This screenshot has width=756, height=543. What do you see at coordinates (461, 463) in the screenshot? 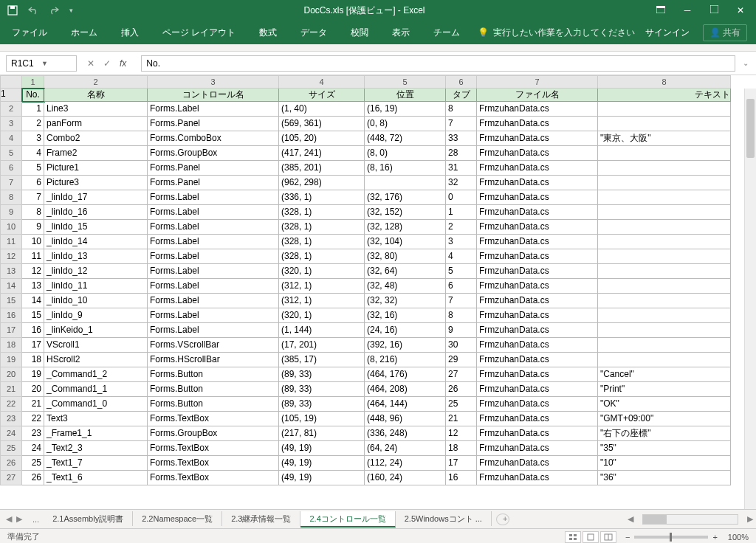
I see `cell: 17` at bounding box center [461, 463].